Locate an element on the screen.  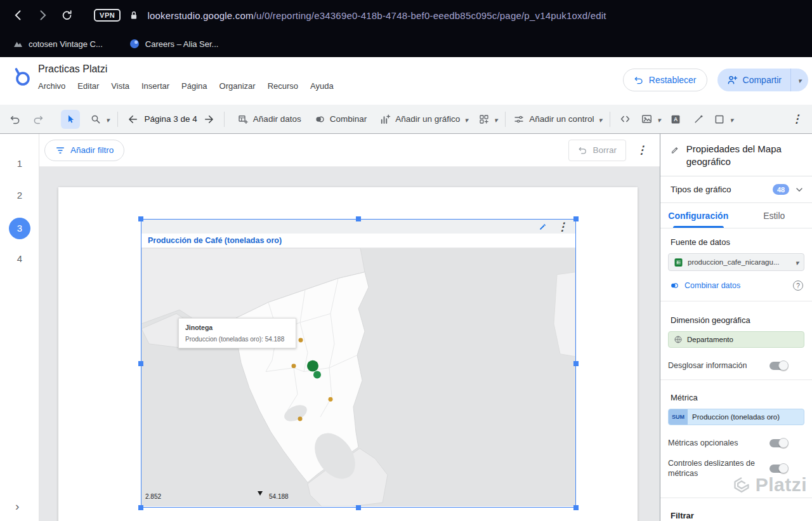
selection-handle-w is located at coordinates (141, 364).